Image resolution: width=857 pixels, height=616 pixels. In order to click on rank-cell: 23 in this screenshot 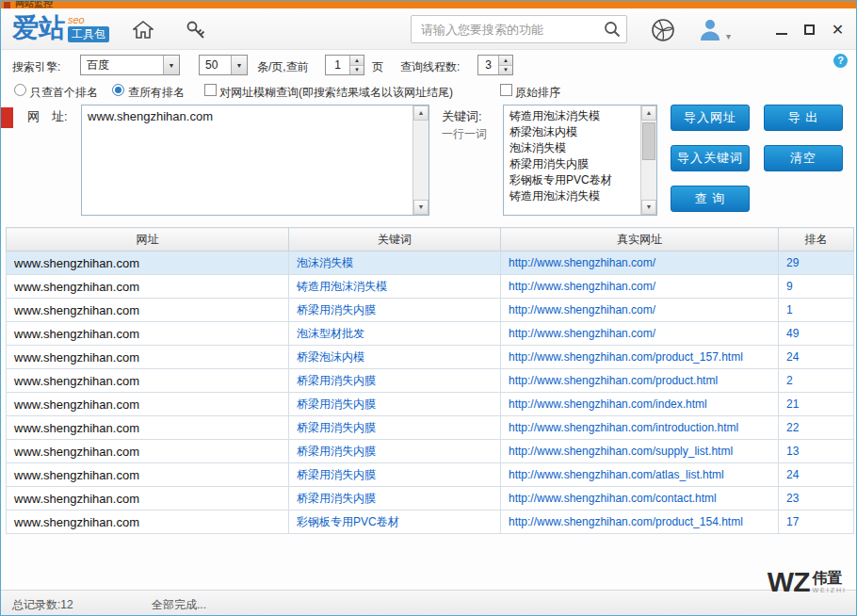, I will do `click(817, 499)`.